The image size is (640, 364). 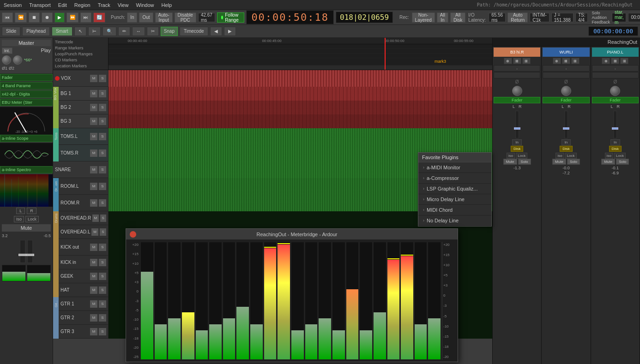 I want to click on mute-kickin: M, so click(x=94, y=263).